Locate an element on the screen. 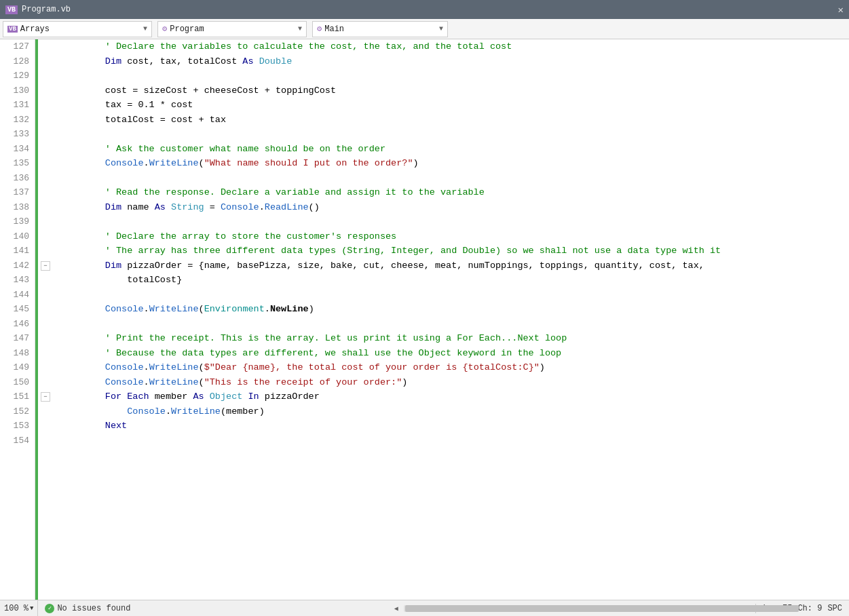 The image size is (849, 616). status-bar: 100 % ▼ ✓ No issues found ◀ ▶ Ln: 75 Ch:… is located at coordinates (425, 608).